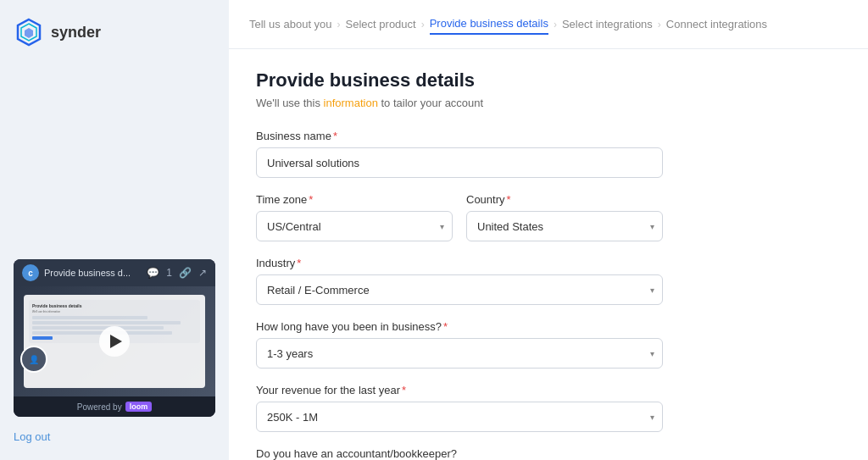  I want to click on timezone-country-row: Time zone* US/Central US/Eastern US/Paci…, so click(548, 225).